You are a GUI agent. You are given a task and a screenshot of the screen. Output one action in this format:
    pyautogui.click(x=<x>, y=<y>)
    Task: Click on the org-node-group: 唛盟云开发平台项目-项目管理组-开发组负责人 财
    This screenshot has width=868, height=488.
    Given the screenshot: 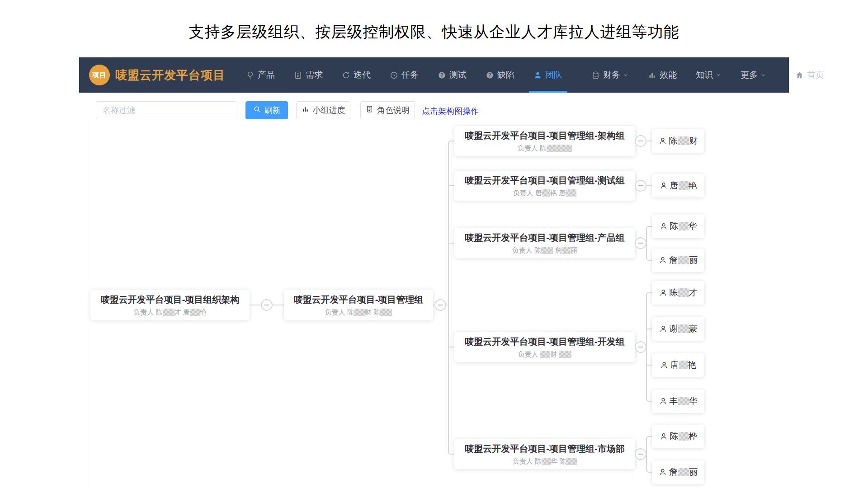 What is the action you would take?
    pyautogui.click(x=545, y=347)
    